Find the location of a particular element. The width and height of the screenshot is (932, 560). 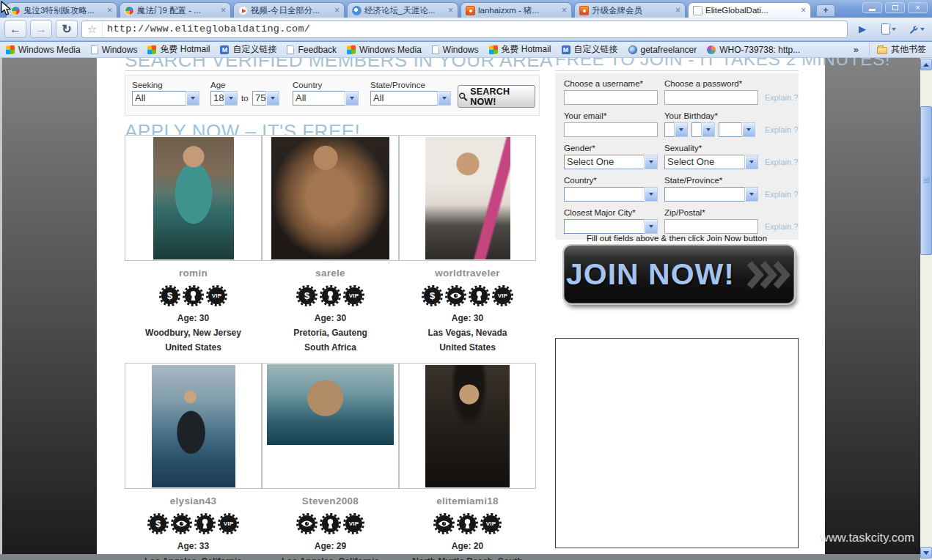

tab-3: 视频-今日全部分... × is located at coordinates (289, 10).